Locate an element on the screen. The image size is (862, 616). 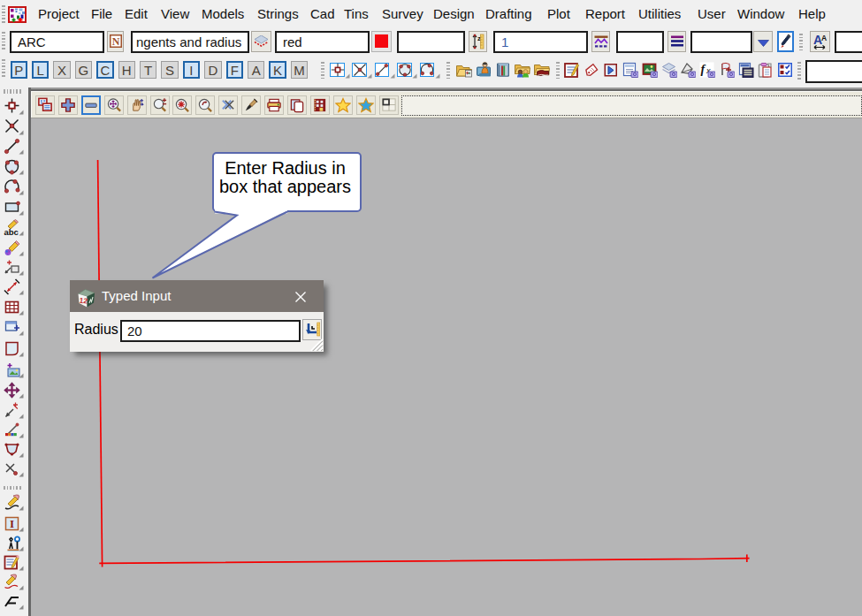
svg-text: 12 is located at coordinates (83, 300).